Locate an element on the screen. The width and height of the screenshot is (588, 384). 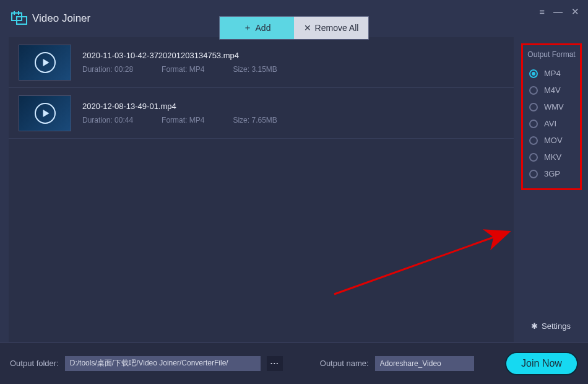
file-meta: 2020-11-03-10-42-3720201203134753.mp4 Du… is located at coordinates (179, 62).